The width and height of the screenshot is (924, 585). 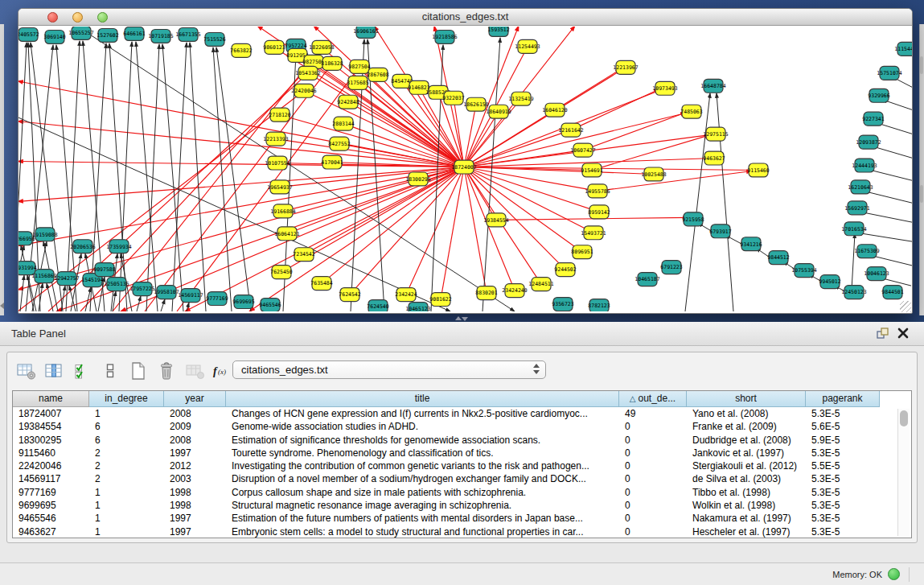 What do you see at coordinates (322, 47) in the screenshot?
I see `graph-node: 18226058` at bounding box center [322, 47].